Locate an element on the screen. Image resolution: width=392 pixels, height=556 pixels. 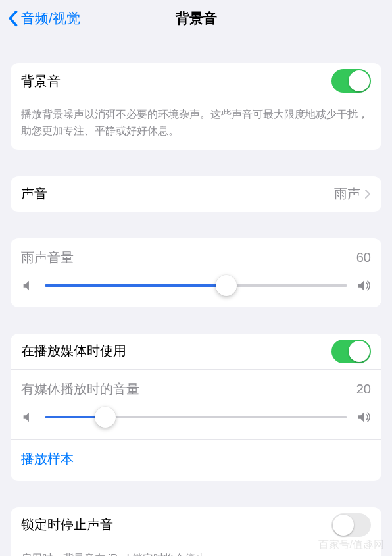
background-sound-switch is located at coordinates (351, 81).